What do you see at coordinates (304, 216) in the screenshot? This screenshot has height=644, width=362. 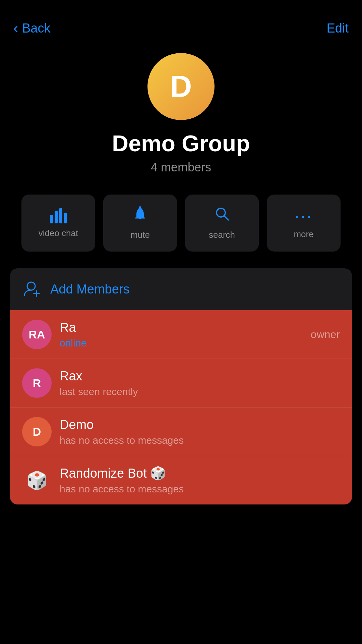 I see `more-dots-icon: ···` at bounding box center [304, 216].